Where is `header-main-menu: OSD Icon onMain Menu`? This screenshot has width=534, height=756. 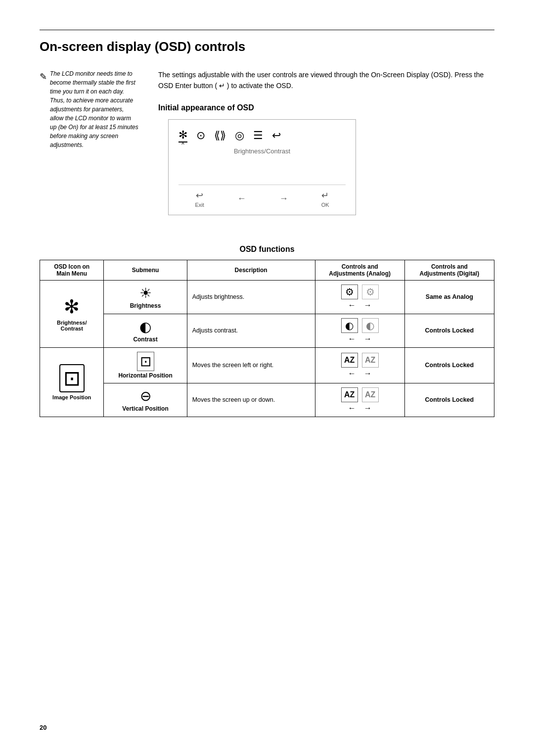 header-main-menu: OSD Icon onMain Menu is located at coordinates (72, 270).